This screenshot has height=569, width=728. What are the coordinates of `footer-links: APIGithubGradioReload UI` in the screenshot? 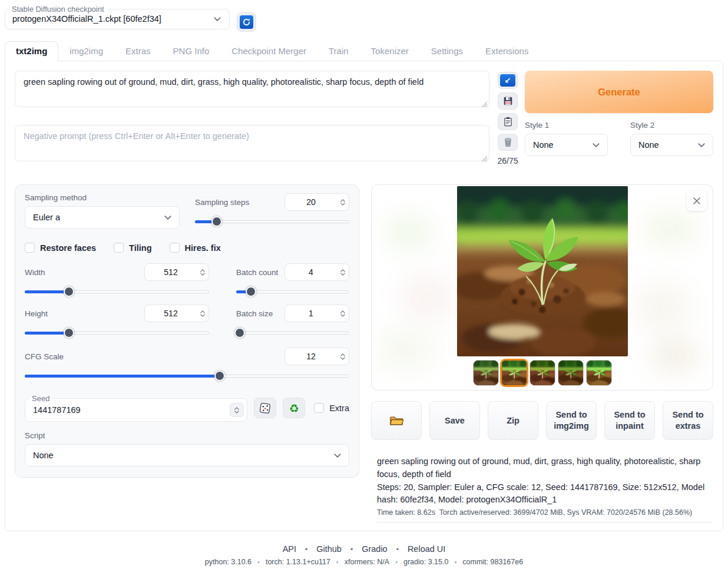 It's located at (364, 549).